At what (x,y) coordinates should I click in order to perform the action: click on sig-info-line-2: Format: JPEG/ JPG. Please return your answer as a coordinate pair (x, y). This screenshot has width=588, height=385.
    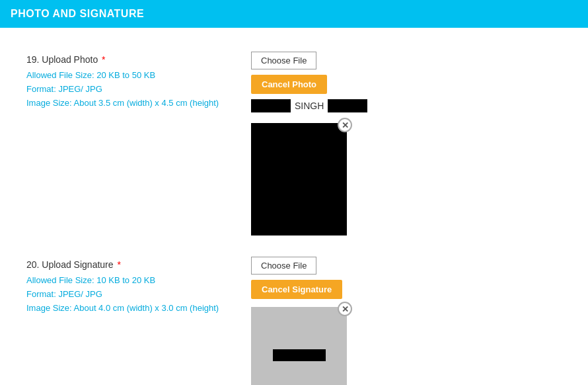
    Looking at the image, I should click on (126, 295).